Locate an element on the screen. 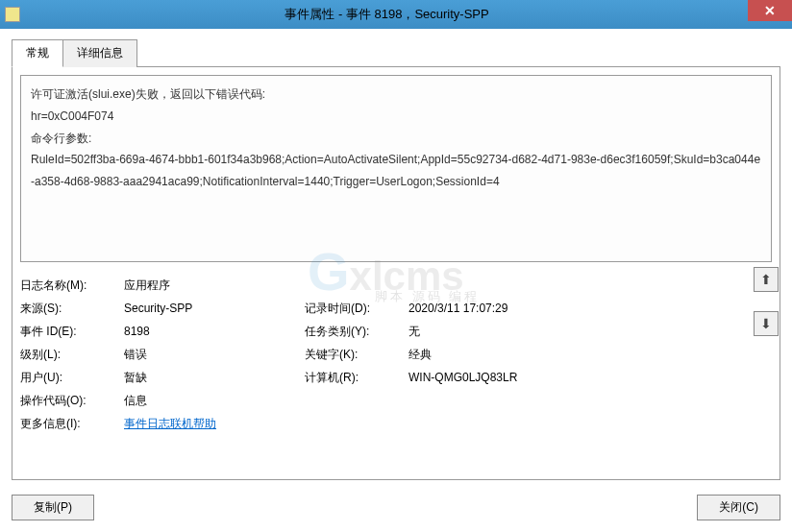 The image size is (792, 532). opcode-label: 操作代码(O): is located at coordinates (68, 400).